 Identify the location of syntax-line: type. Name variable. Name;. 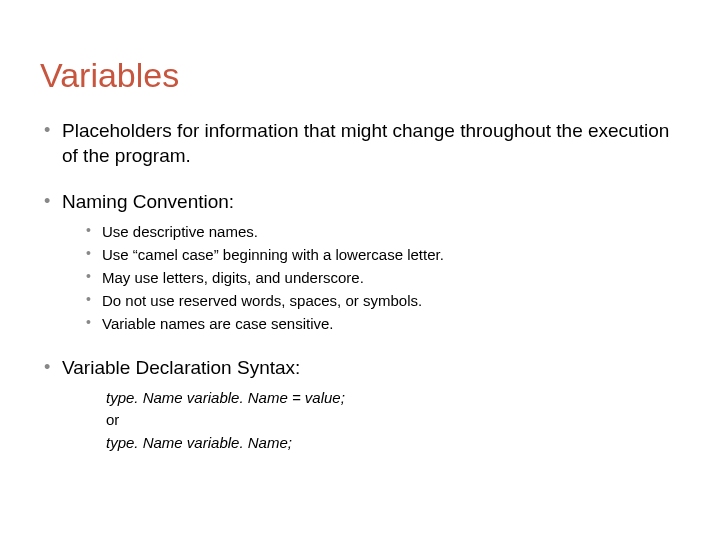
(393, 444).